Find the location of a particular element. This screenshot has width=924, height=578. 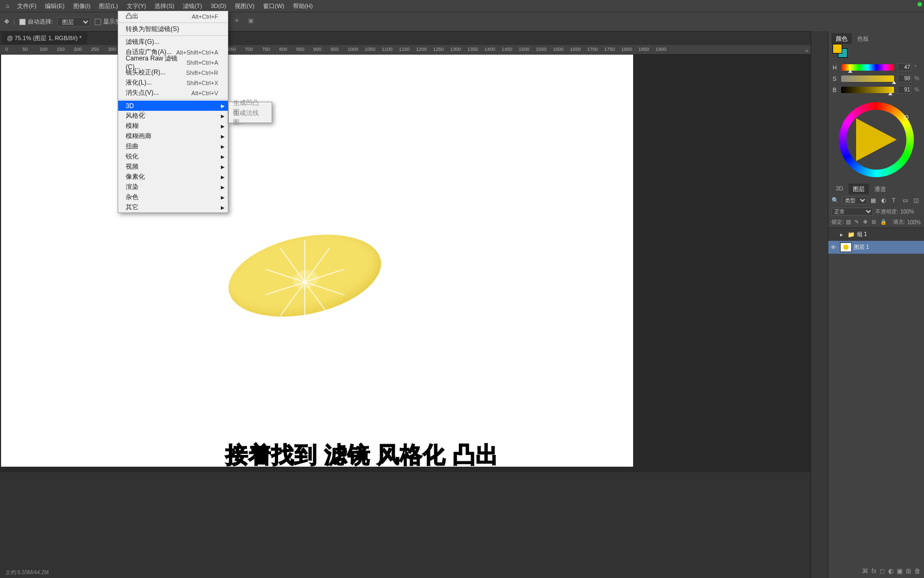

layer-row: 👁 图层 1 is located at coordinates (876, 247).